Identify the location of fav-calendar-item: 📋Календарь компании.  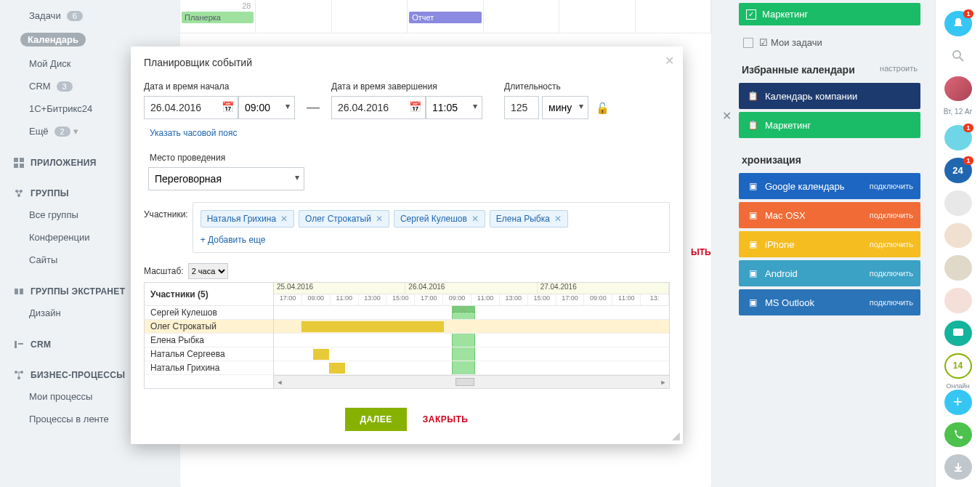
(830, 96).